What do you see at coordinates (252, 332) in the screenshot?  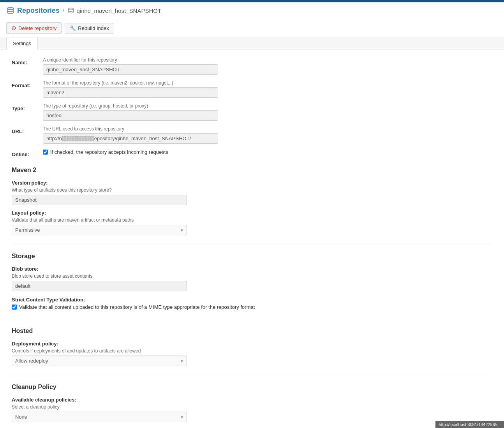 I see `hosted-section-title: Hosted` at bounding box center [252, 332].